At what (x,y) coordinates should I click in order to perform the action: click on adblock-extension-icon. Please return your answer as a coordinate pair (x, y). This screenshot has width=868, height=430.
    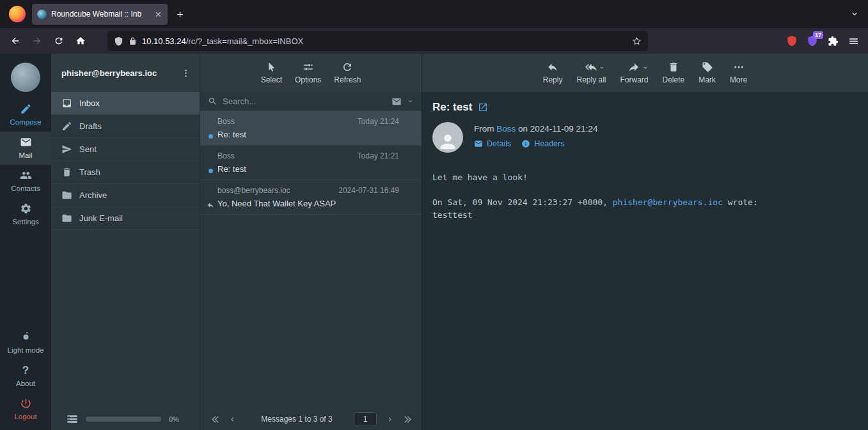
    Looking at the image, I should click on (792, 41).